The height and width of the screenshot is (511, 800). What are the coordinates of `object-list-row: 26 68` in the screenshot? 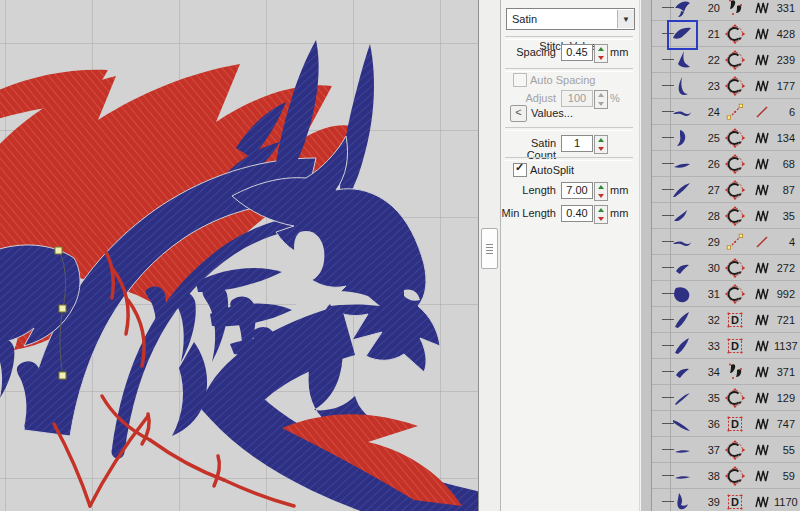 It's located at (726, 164).